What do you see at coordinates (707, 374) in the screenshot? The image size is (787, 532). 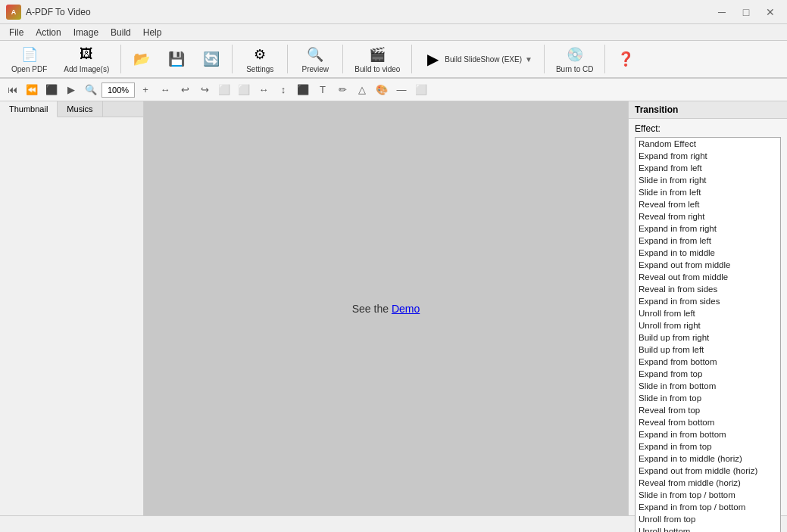 I see `effect-item: Expand from top` at bounding box center [707, 374].